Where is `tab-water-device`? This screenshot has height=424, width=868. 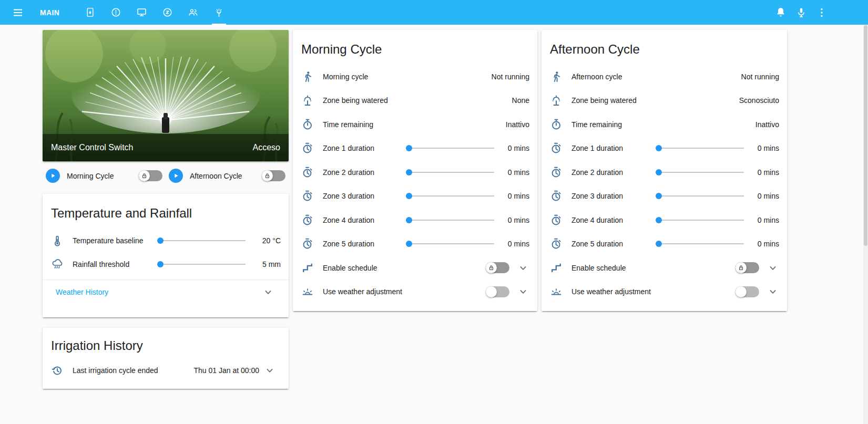
tab-water-device is located at coordinates (90, 13).